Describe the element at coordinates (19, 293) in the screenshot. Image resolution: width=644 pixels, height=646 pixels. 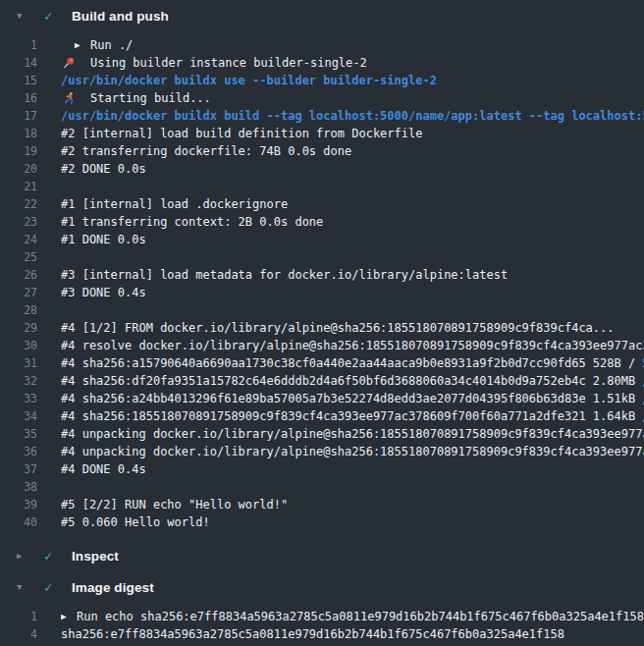
I see `log-line-number: 27` at that location.